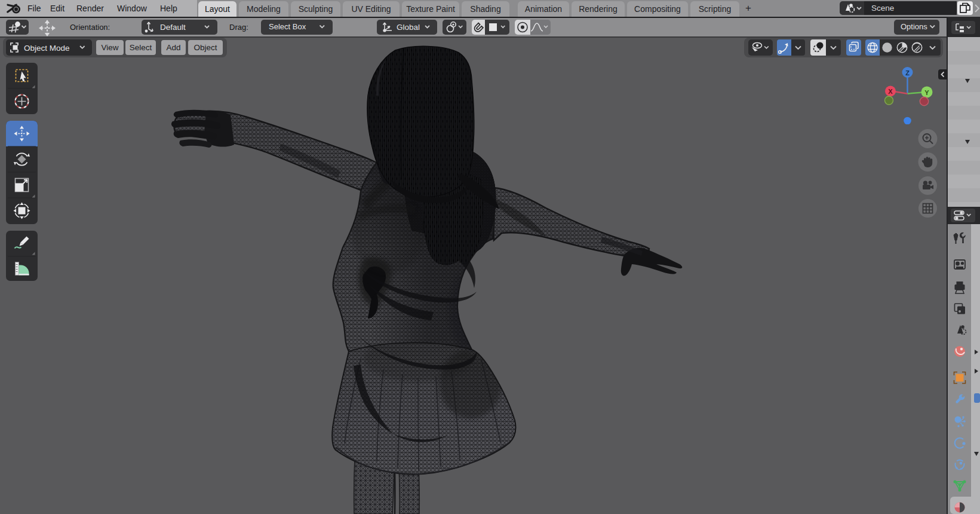 The image size is (980, 514). Describe the element at coordinates (408, 27) in the screenshot. I see `svg-text: Global` at that location.